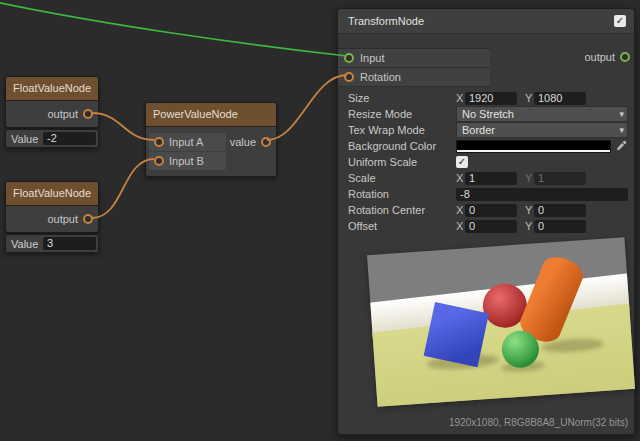 This screenshot has width=640, height=441. Describe the element at coordinates (174, 29) in the screenshot. I see `wire-external-to-input` at that location.